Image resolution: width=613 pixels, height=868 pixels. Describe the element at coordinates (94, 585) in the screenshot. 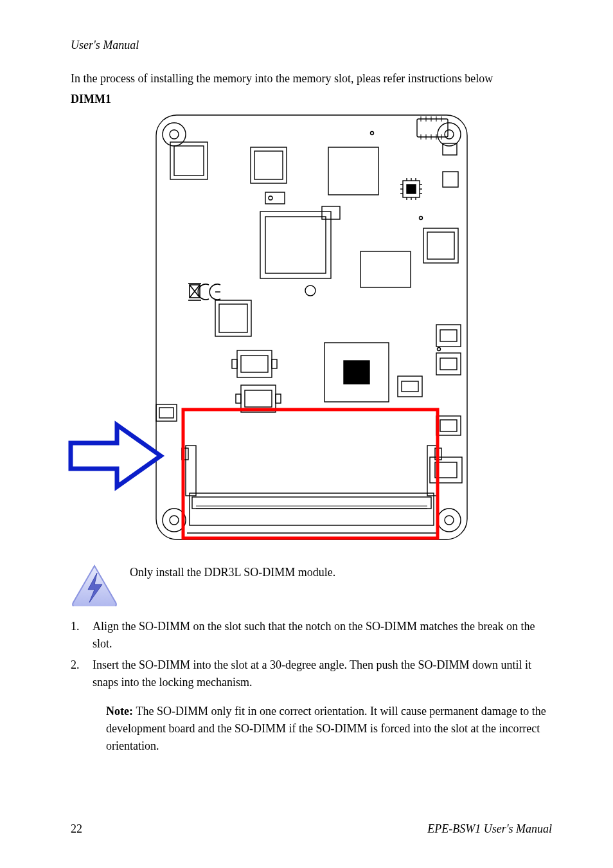

I see `esd-warning-icon` at that location.